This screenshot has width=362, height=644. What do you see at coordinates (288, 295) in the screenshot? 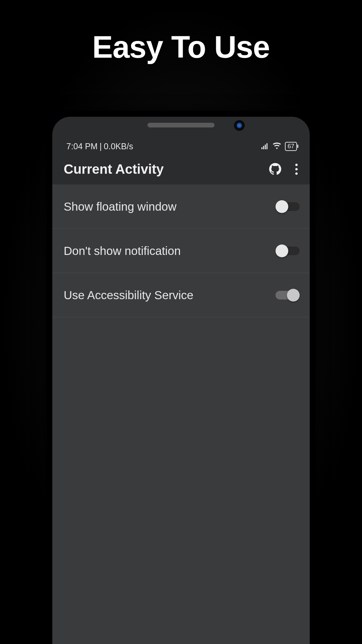
I see `toggle-accessibility` at bounding box center [288, 295].